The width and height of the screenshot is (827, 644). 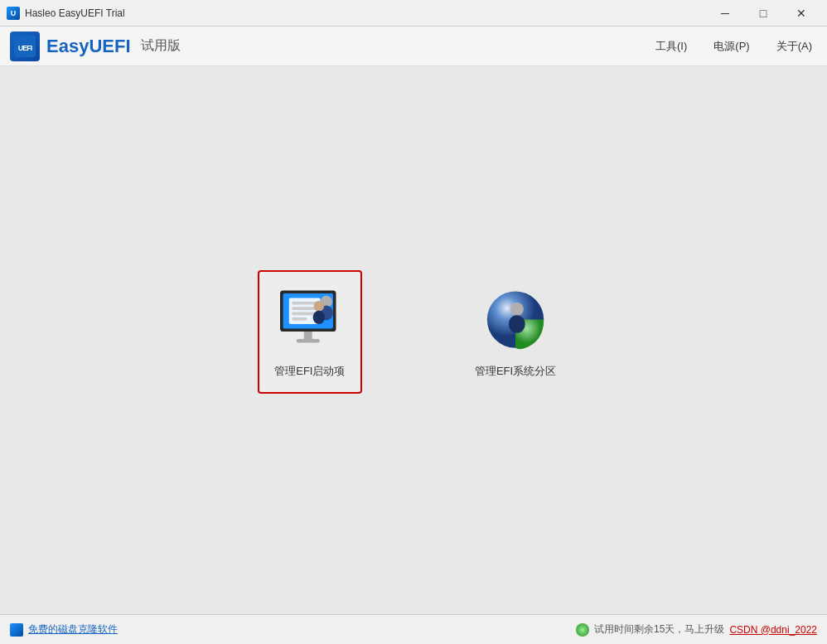 What do you see at coordinates (414, 629) in the screenshot?
I see `bottom-bar: 免费的磁盘克隆软件 试用时间剩余15天，马上升级 CSDN @ddni_2022` at bounding box center [414, 629].